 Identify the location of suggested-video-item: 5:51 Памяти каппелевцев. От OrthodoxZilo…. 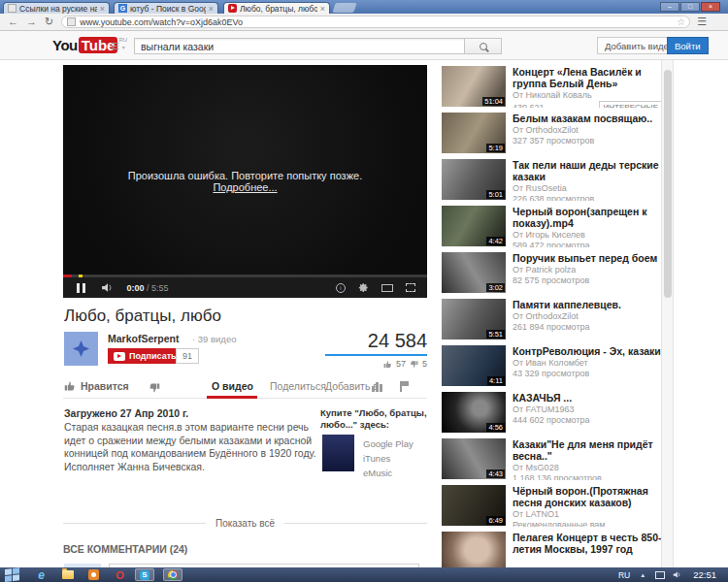
(552, 320).